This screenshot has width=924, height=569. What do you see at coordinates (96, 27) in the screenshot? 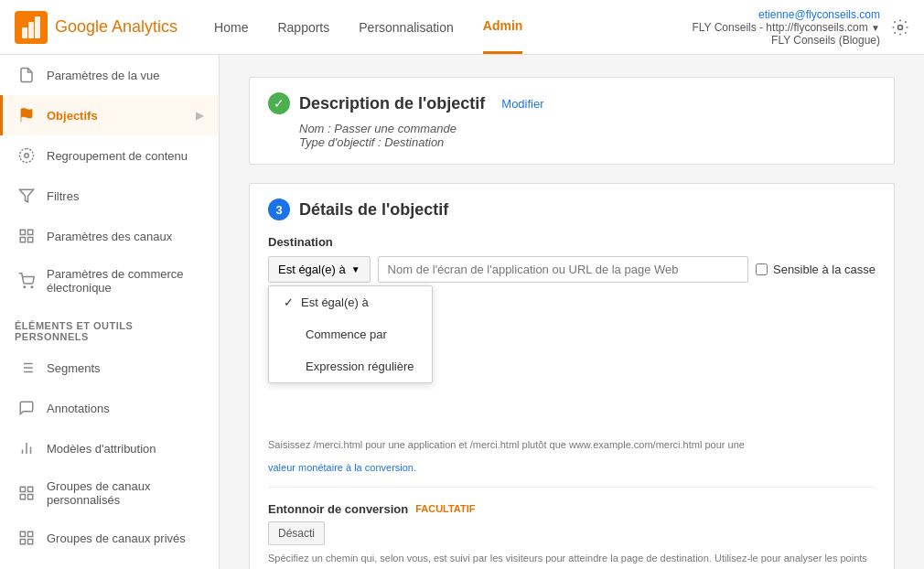
I see `logo: Google Analytics` at bounding box center [96, 27].